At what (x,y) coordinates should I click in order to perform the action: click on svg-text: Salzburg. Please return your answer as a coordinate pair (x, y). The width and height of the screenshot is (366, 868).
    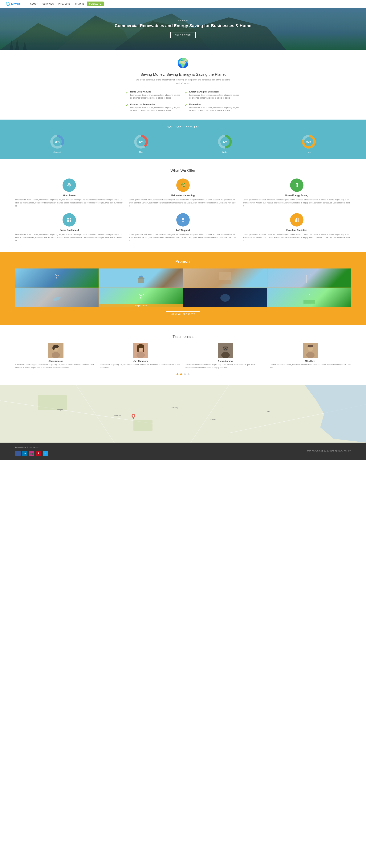
    Looking at the image, I should click on (175, 408).